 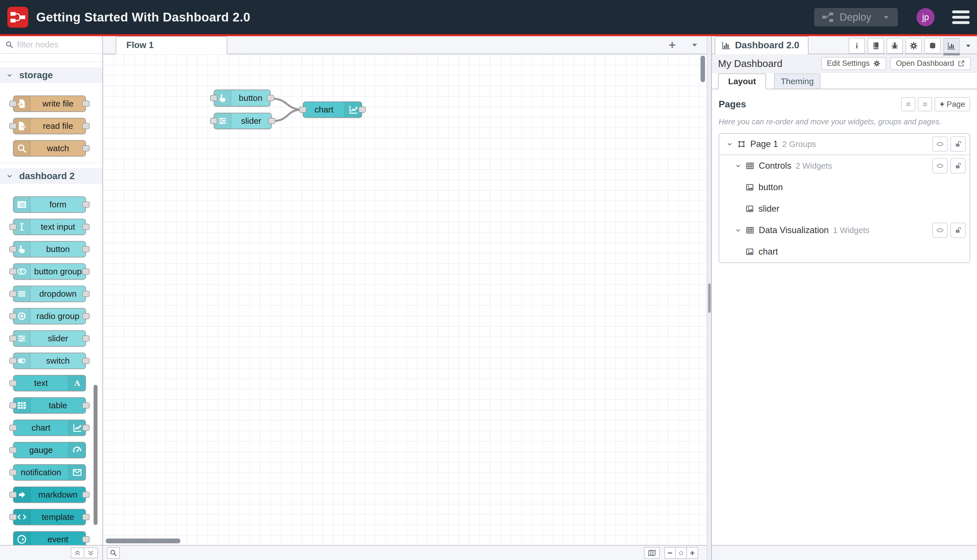 What do you see at coordinates (49, 472) in the screenshot?
I see `node-notification: notification` at bounding box center [49, 472].